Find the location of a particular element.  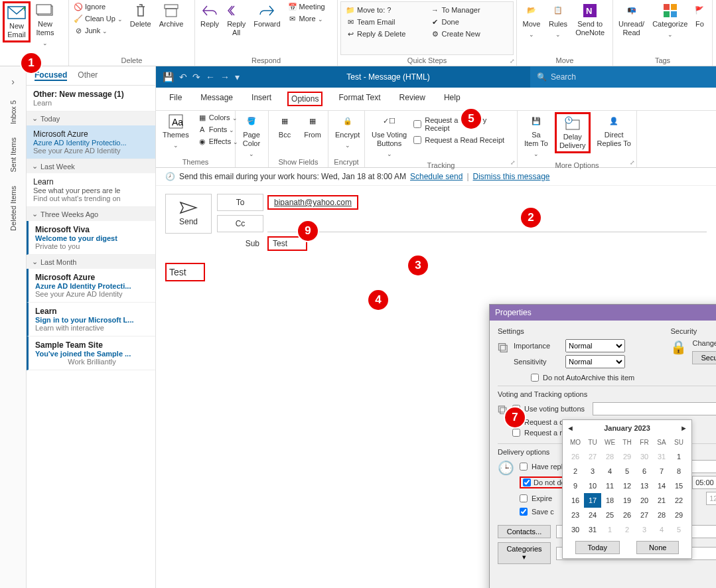

list-item: LearnSee what your peers are leFind out … is located at coordinates (91, 190).